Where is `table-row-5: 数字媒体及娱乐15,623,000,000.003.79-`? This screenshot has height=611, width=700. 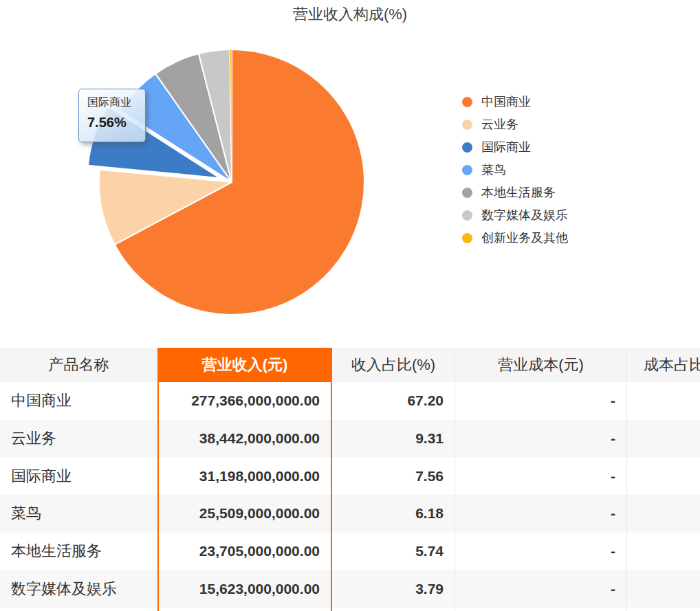
table-row-5: 数字媒体及娱乐15,623,000,000.003.79- is located at coordinates (350, 588).